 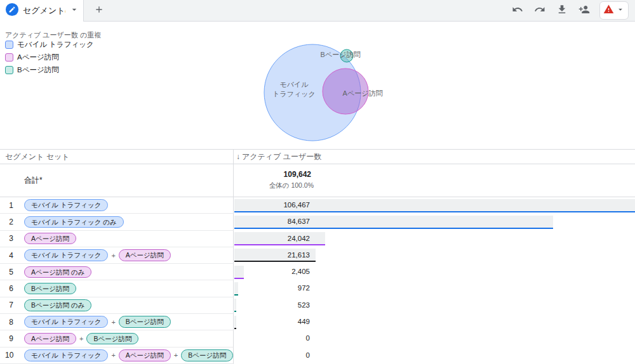 What do you see at coordinates (614, 10) in the screenshot?
I see `warning-dropdown-button` at bounding box center [614, 10].